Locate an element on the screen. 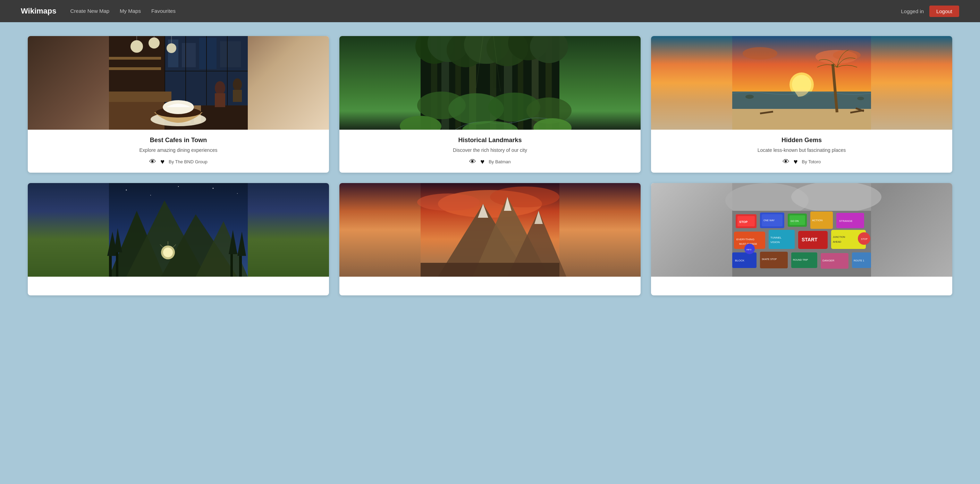  logged-in-text: Logged in is located at coordinates (912, 11).